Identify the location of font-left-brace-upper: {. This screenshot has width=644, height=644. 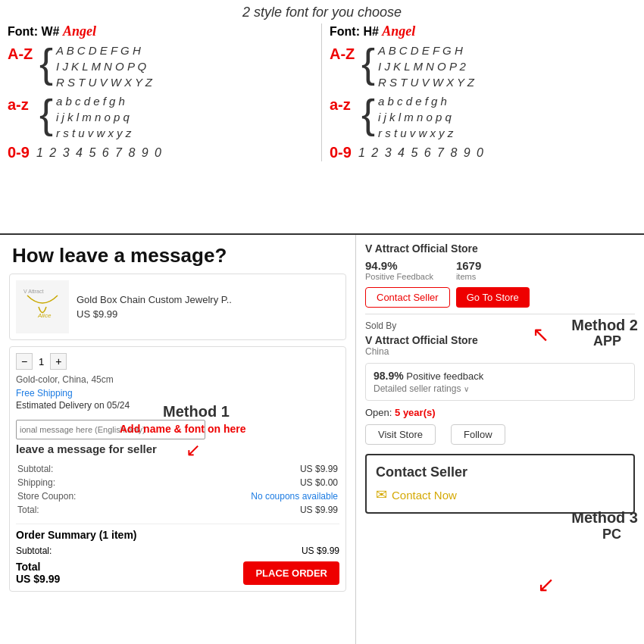
(46, 63).